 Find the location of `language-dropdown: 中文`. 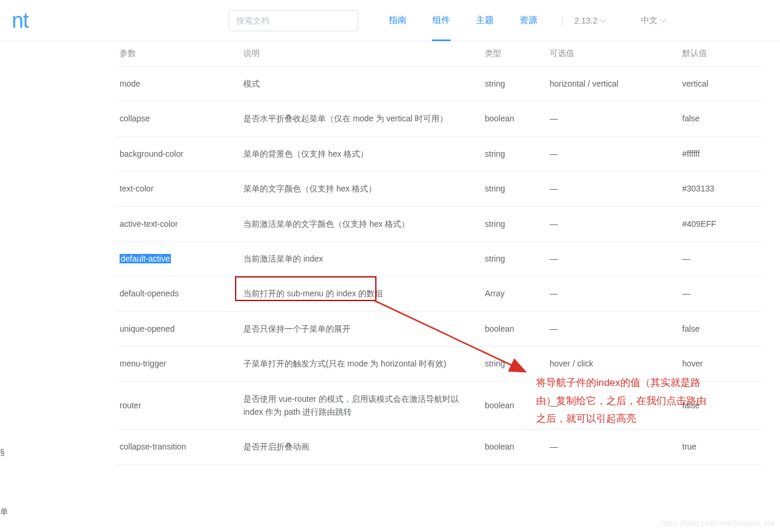

language-dropdown: 中文 is located at coordinates (653, 21).